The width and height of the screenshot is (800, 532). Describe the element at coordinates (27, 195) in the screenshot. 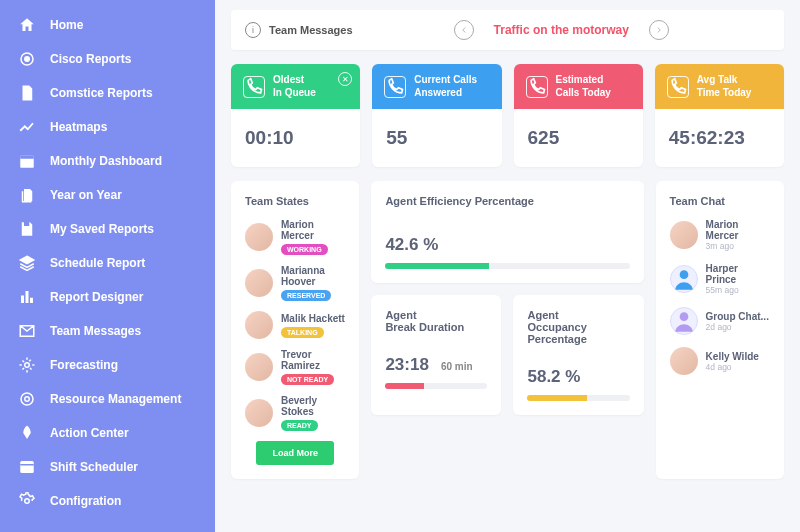

I see `files-icon` at that location.